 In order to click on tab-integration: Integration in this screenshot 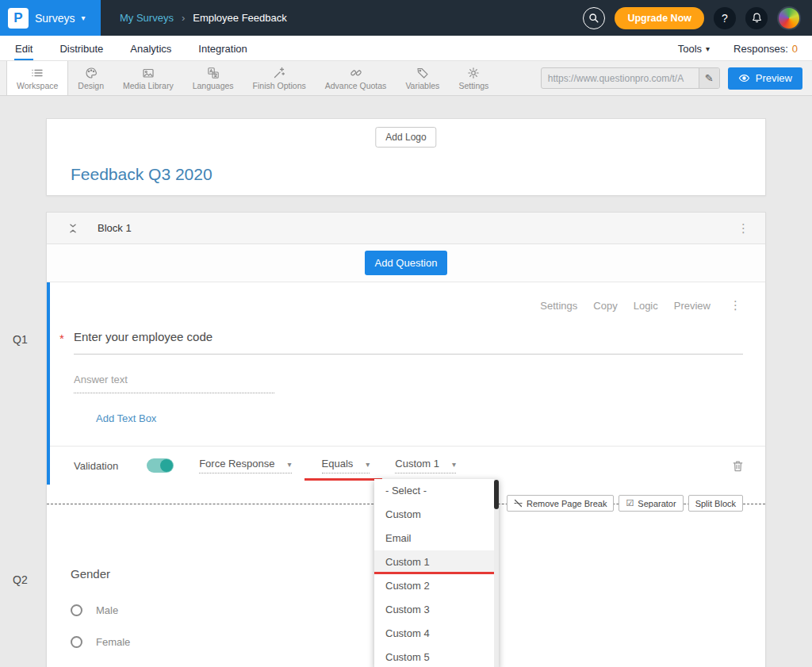, I will do `click(222, 49)`.